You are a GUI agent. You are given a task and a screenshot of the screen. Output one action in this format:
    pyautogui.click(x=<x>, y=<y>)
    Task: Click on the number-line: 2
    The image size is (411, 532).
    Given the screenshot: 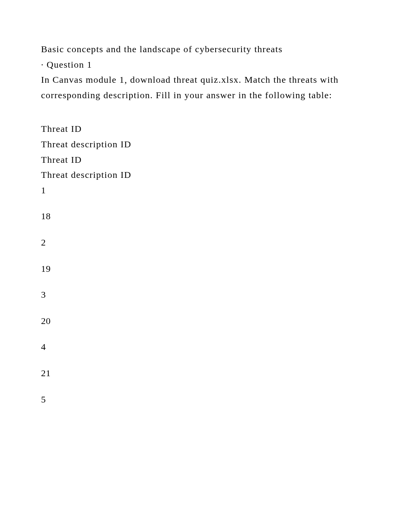 What is the action you would take?
    pyautogui.click(x=209, y=243)
    